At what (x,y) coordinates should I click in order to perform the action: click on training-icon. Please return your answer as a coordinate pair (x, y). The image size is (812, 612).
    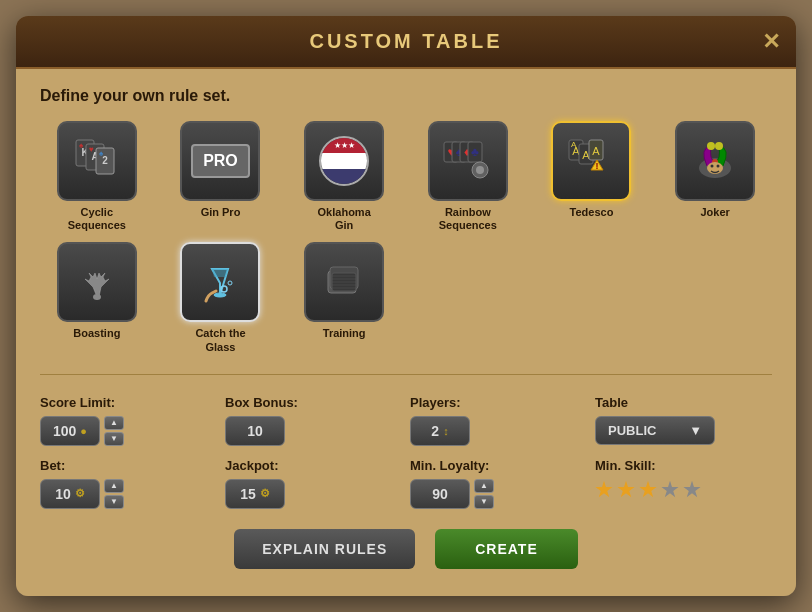
    Looking at the image, I should click on (344, 282).